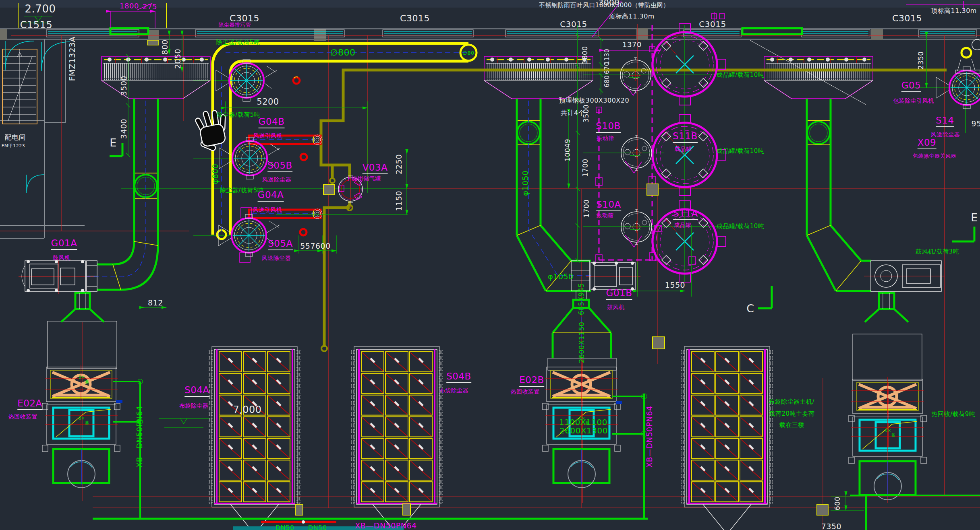 The width and height of the screenshot is (980, 530). Describe the element at coordinates (281, 170) in the screenshot. I see `red-nozzle-ducts` at that location.